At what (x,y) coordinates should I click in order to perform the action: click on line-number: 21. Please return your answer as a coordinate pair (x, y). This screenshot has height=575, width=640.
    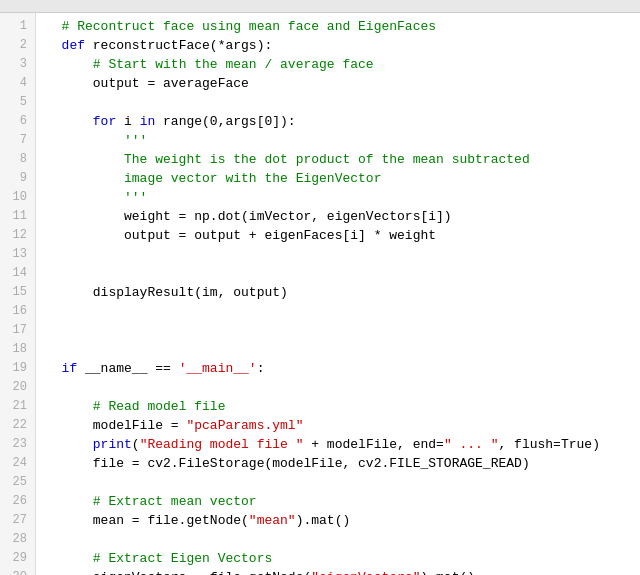
    Looking at the image, I should click on (18, 406).